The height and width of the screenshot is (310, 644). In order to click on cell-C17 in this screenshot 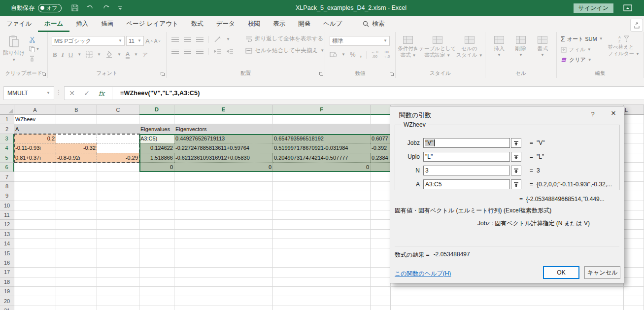, I will do `click(118, 272)`.